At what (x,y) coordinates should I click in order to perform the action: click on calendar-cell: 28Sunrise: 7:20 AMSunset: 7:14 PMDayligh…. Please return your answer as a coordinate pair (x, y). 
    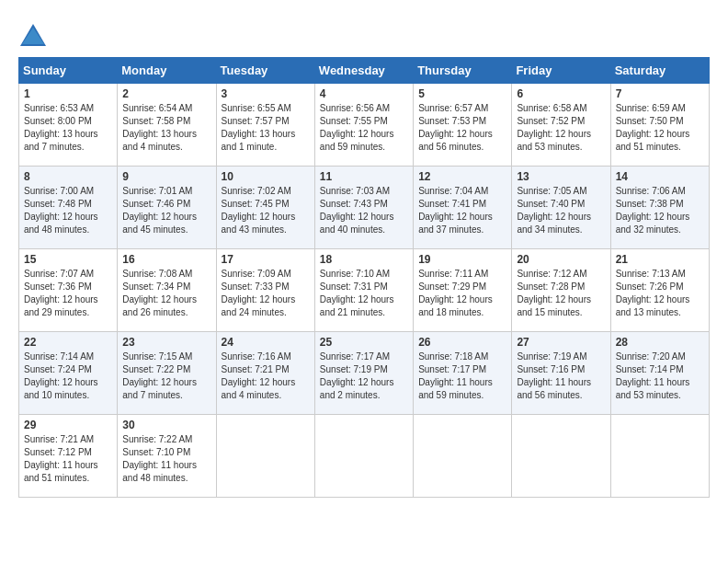
    Looking at the image, I should click on (660, 373).